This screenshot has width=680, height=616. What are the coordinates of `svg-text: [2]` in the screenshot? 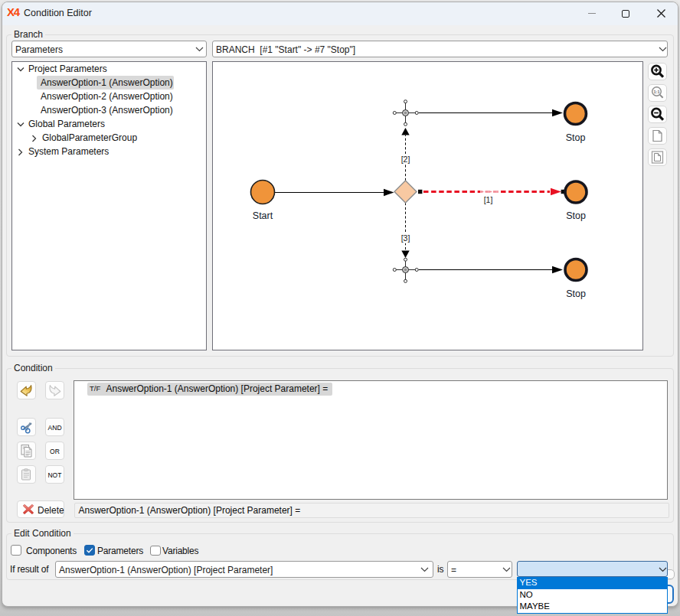 It's located at (406, 159).